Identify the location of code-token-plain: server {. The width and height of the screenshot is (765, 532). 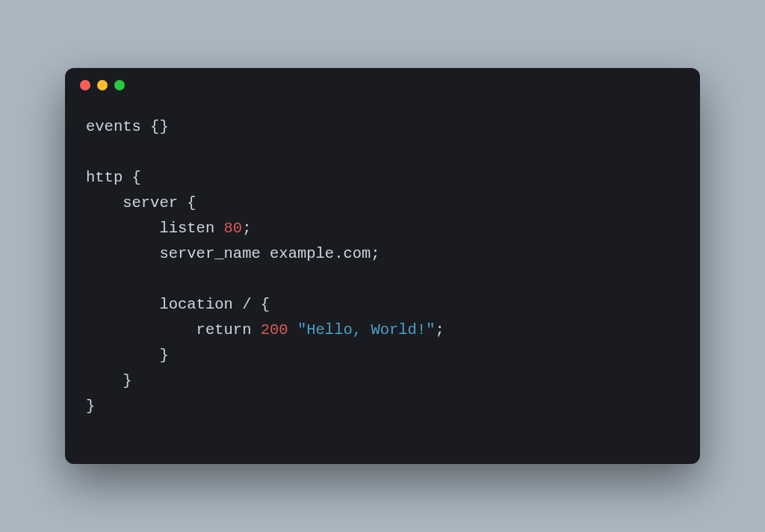
(141, 203).